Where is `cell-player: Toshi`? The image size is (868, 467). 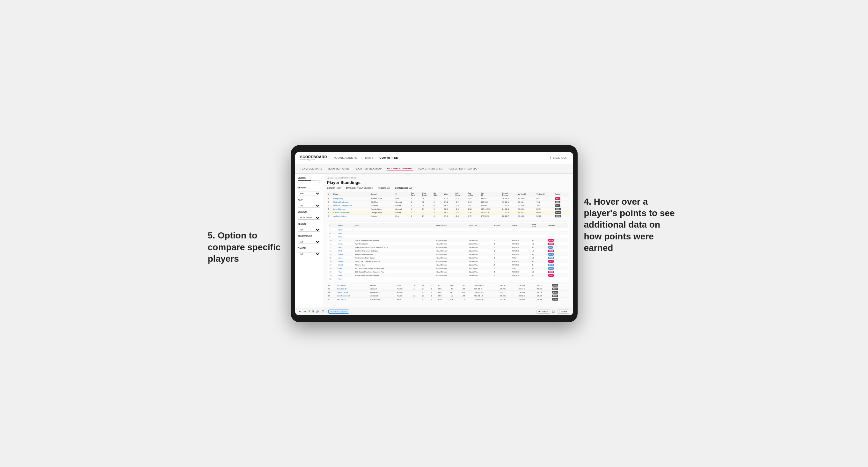
cell-player: Toshi is located at coordinates (345, 279).